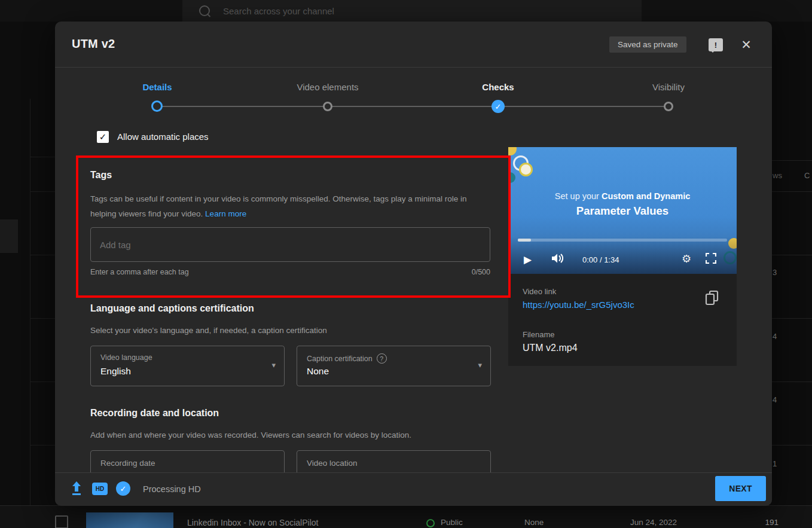  Describe the element at coordinates (128, 463) in the screenshot. I see `recording-date-label: Recording date` at that location.